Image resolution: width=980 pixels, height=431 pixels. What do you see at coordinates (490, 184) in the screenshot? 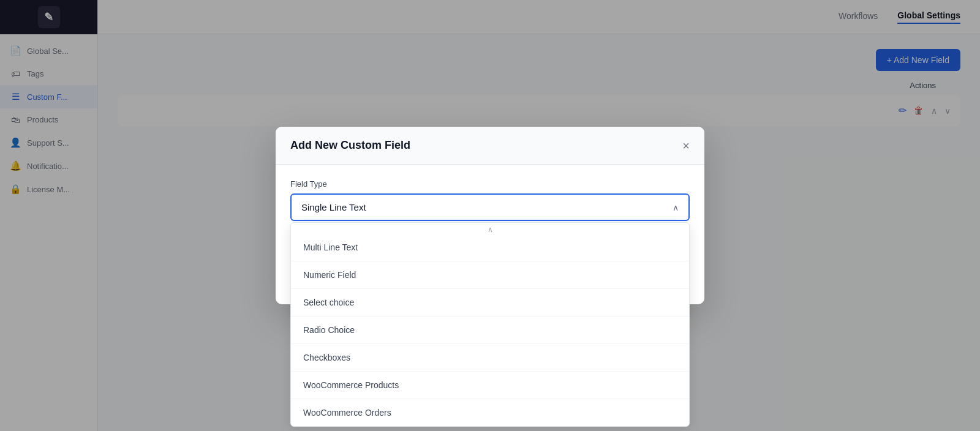
I see `field-type-label: Field Type` at bounding box center [490, 184].